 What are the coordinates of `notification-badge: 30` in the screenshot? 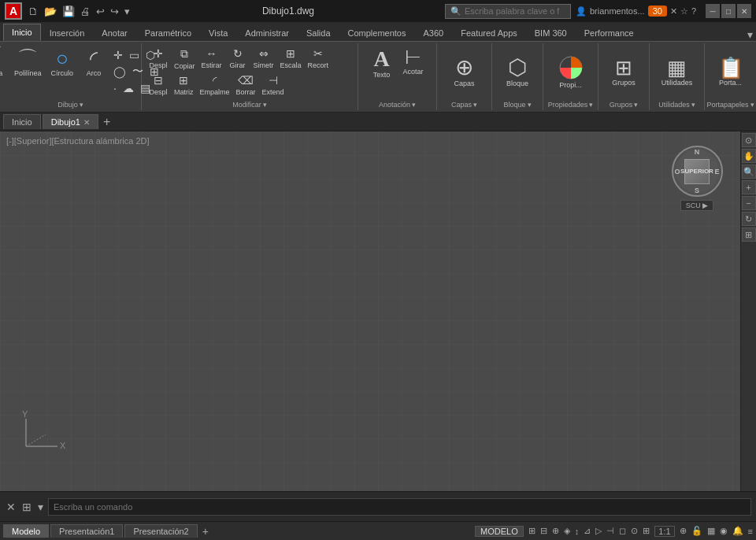 It's located at (658, 11).